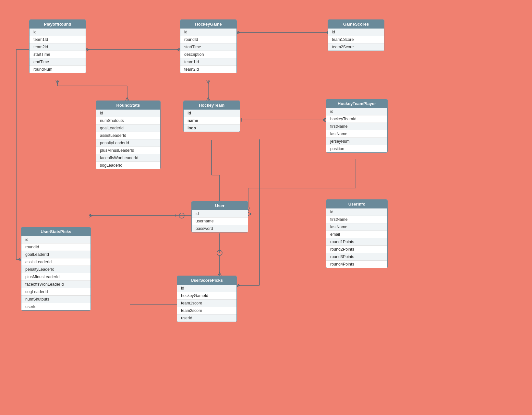 The height and width of the screenshot is (415, 532). I want to click on field-usc-hockeygameid: hockeyGameId, so click(207, 296).